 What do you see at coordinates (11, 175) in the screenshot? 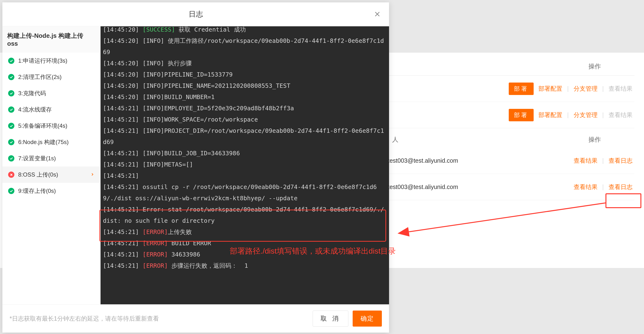
I see `error-icon` at bounding box center [11, 175].